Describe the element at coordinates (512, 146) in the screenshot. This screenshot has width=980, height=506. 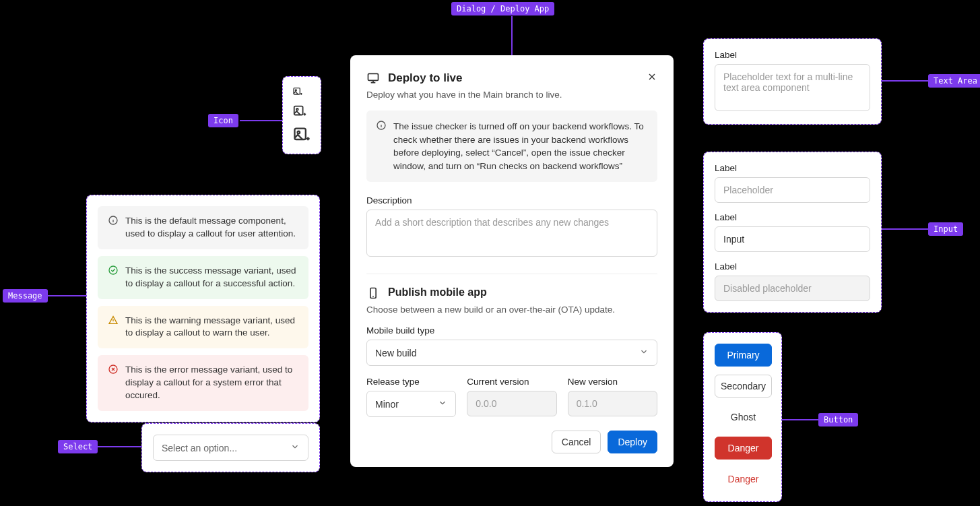
I see `info-callout: The issue checker is turned off on your …` at that location.